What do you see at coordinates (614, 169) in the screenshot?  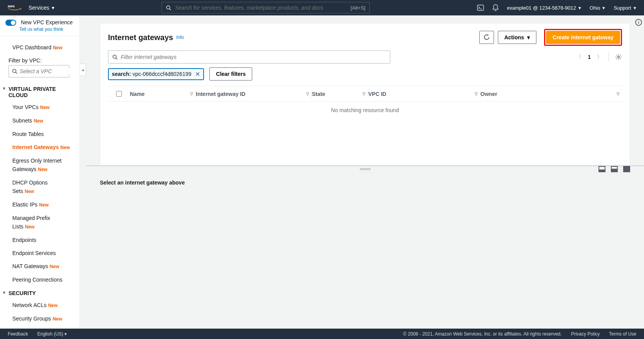 I see `layout-bottom-large-icon` at bounding box center [614, 169].